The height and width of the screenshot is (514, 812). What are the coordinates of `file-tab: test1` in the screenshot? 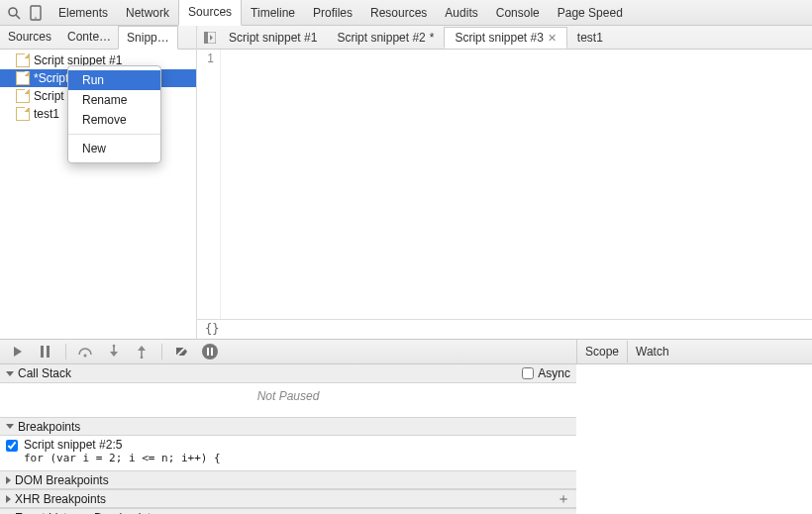 It's located at (590, 38).